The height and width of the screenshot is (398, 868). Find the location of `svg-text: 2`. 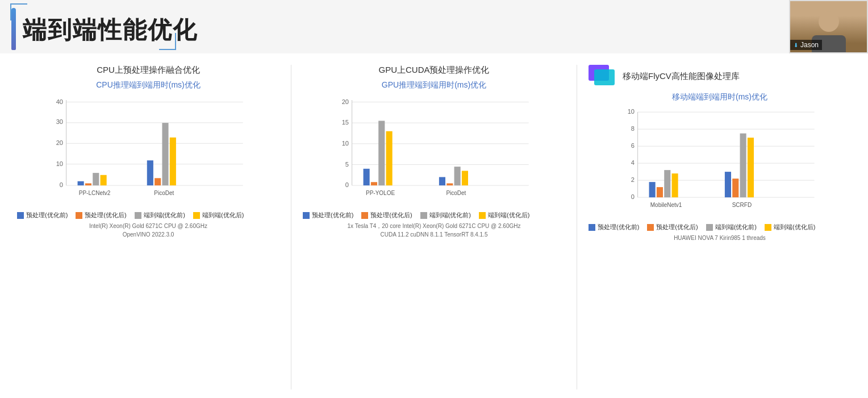

svg-text: 2 is located at coordinates (633, 180).